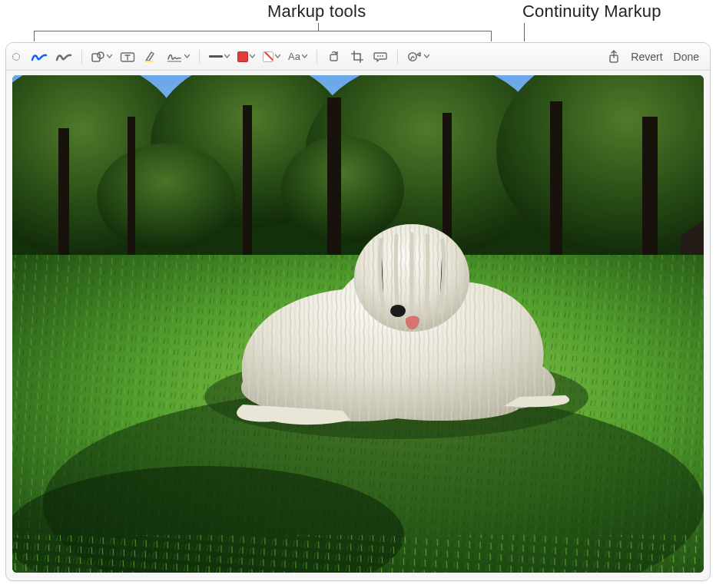 This screenshot has height=588, width=716. I want to click on callout-bracket-markup-tools, so click(263, 32).